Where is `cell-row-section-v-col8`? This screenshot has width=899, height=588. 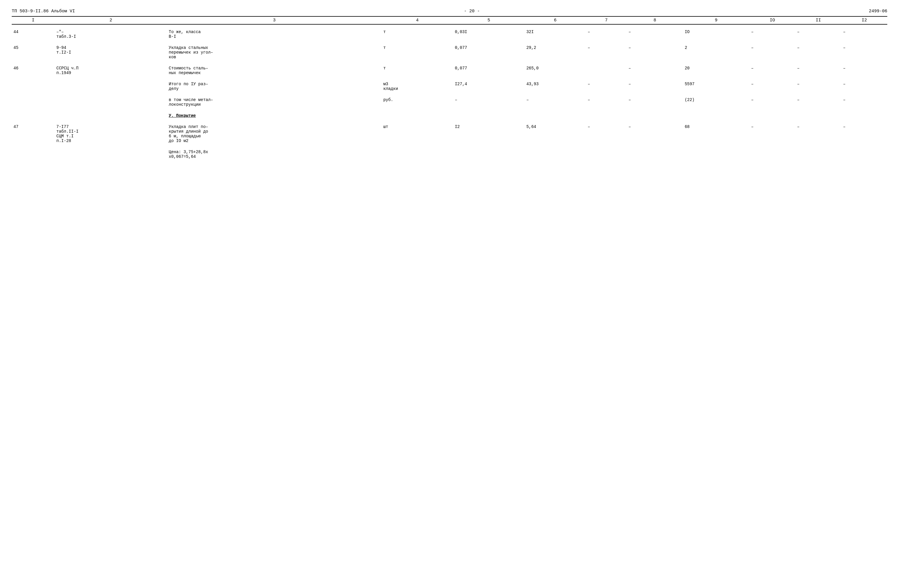
cell-row-section-v-col8 is located at coordinates (655, 116).